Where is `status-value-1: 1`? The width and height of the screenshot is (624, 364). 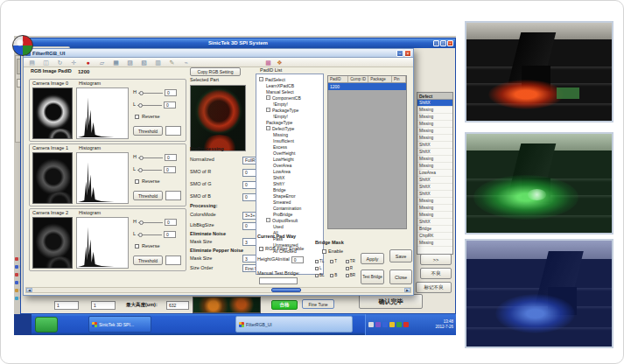
status-value-1: 1 is located at coordinates (67, 305).